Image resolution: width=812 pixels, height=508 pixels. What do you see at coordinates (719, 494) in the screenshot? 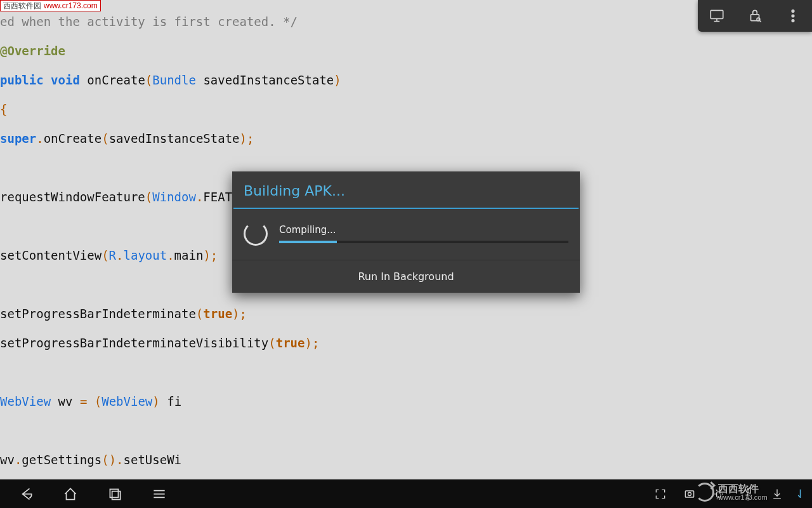
I see `android-debug-icon` at bounding box center [719, 494].